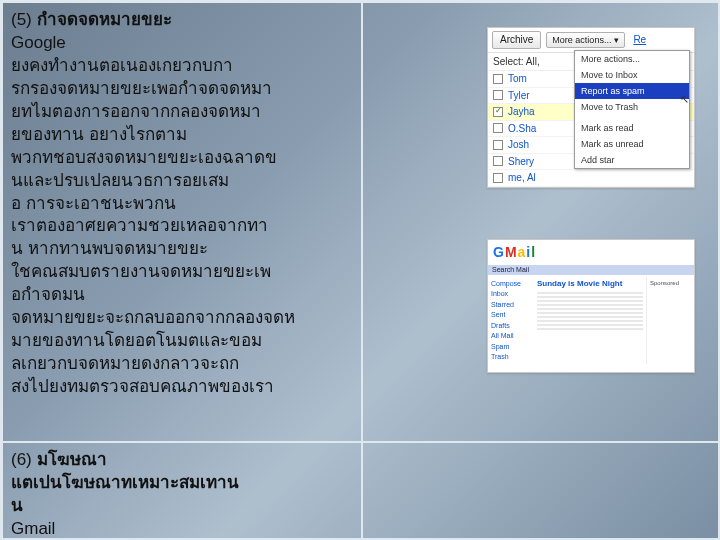 The width and height of the screenshot is (720, 540). Describe the element at coordinates (104, 20) in the screenshot. I see `section-5-title: กำจดจดหมายขยะ` at that location.